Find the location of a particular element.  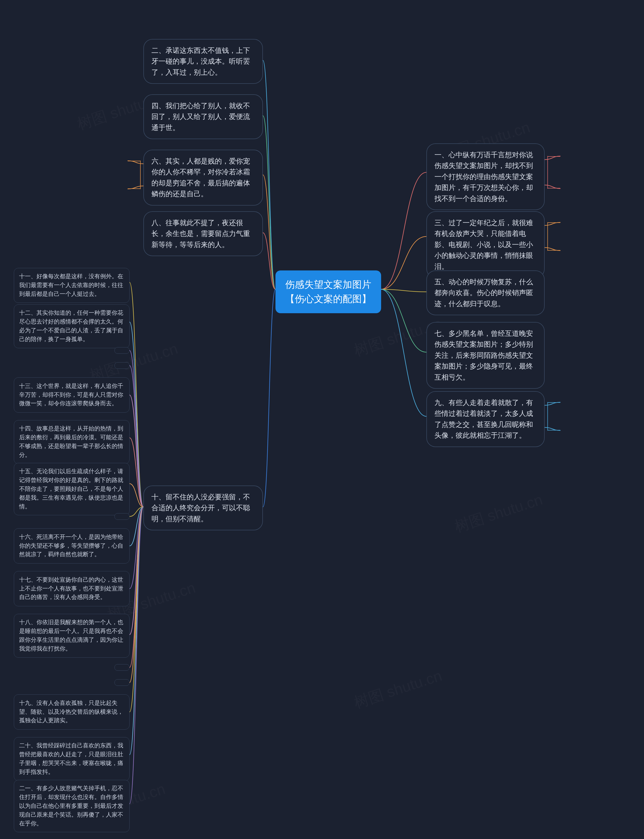

root-node: 伤感失望文案加图片【伤心文案的配图】 is located at coordinates (328, 292).